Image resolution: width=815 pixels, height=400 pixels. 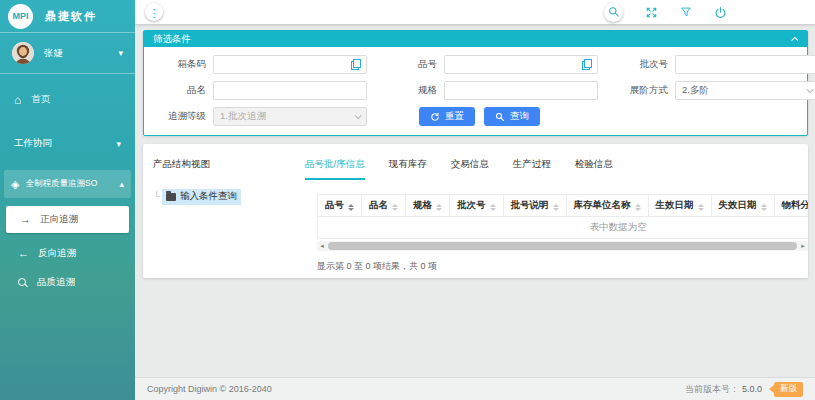 I want to click on search-icon, so click(x=23, y=283).